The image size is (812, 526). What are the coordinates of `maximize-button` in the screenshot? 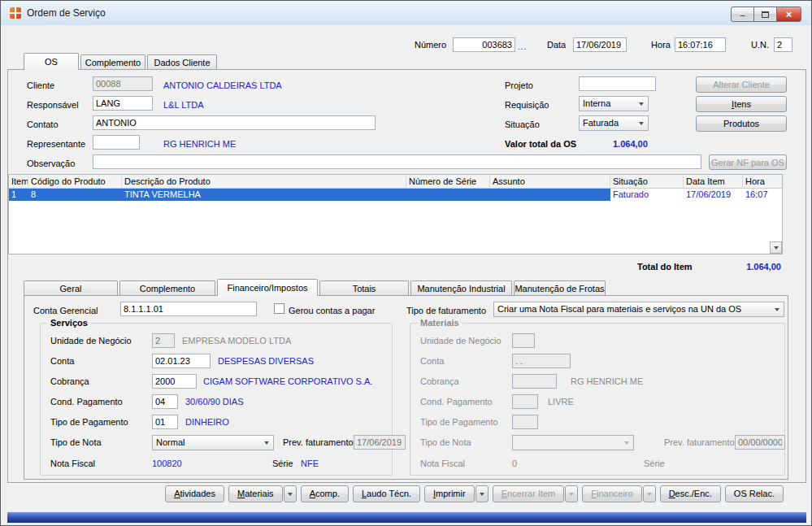 It's located at (766, 15).